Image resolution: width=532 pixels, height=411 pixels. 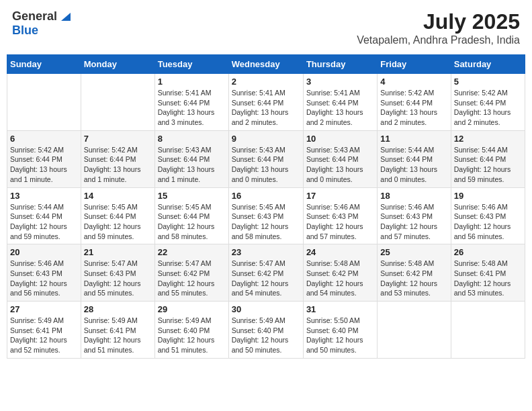 I want to click on logo-general: General, so click(x=35, y=16).